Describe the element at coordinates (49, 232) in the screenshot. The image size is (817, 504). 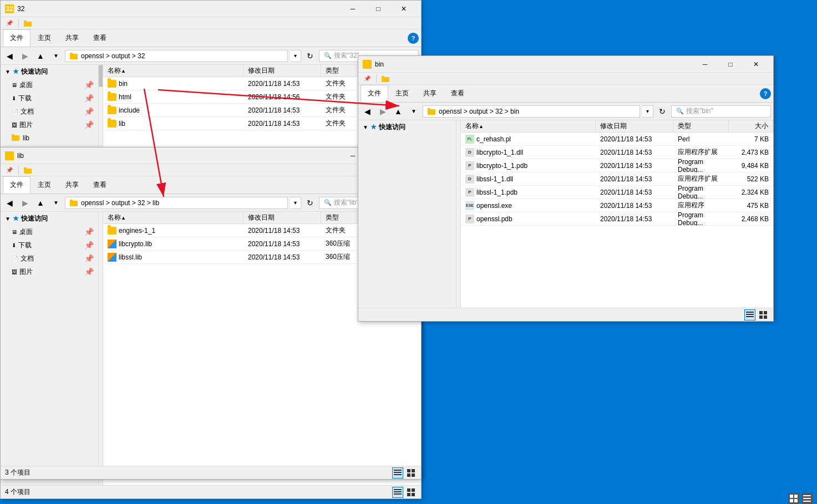
I see `sidebar-desktop-lib: 🖥 桌面 📌` at that location.